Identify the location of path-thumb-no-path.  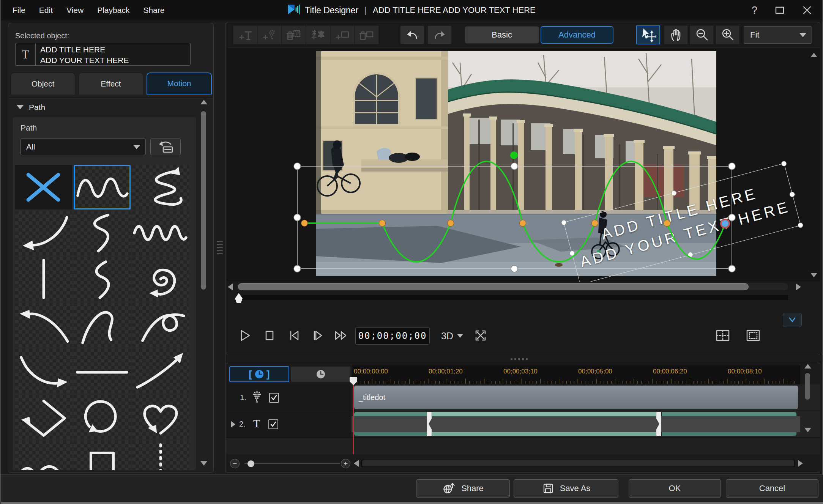
(44, 187).